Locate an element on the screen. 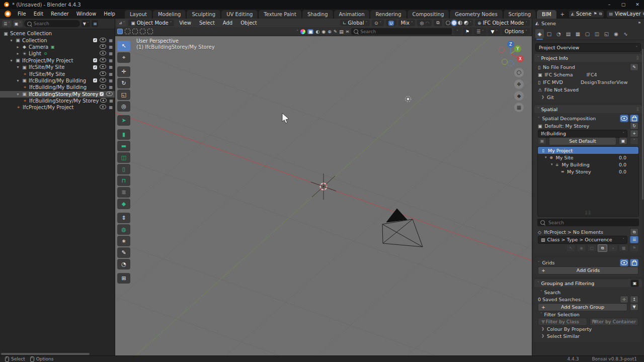 This screenshot has width=644, height=362. axis-neg-z is located at coordinates (511, 63).